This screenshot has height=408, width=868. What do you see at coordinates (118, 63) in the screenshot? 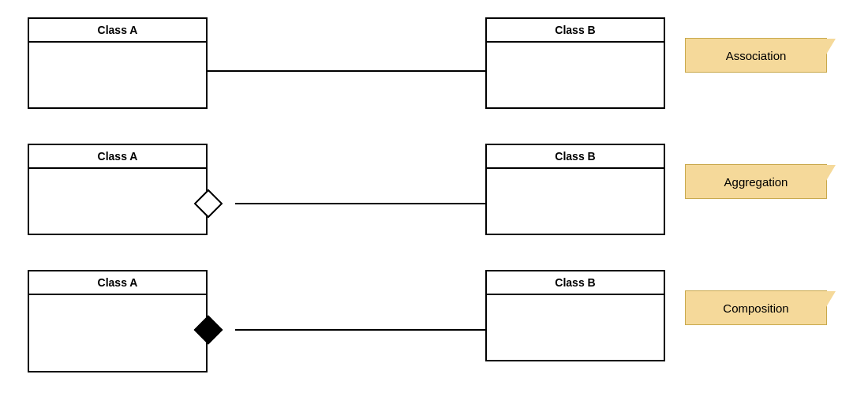
I see `class-a-row1: Class A` at bounding box center [118, 63].